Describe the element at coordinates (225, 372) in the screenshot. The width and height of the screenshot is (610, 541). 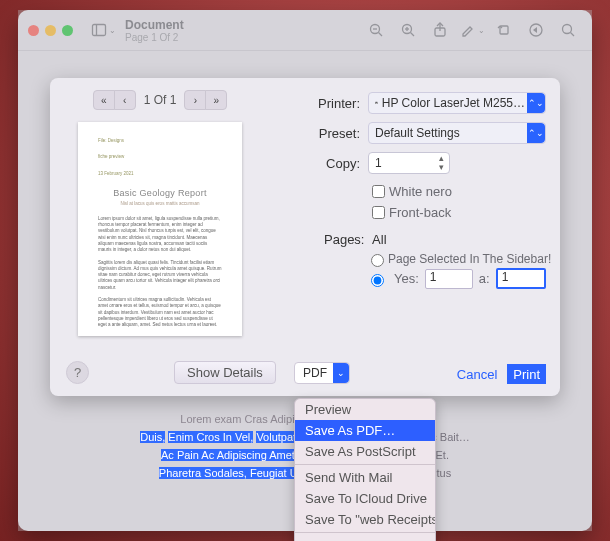
I see `show-details-button: Show Details` at that location.